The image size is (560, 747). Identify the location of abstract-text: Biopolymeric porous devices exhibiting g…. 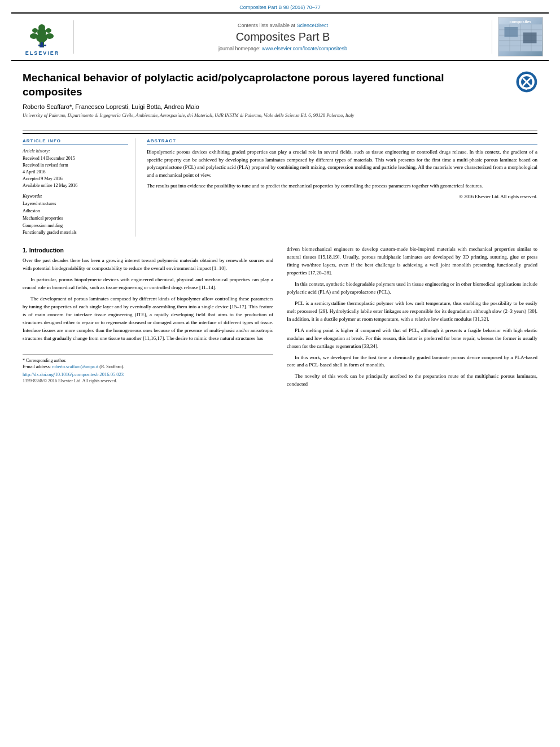
(342, 169).